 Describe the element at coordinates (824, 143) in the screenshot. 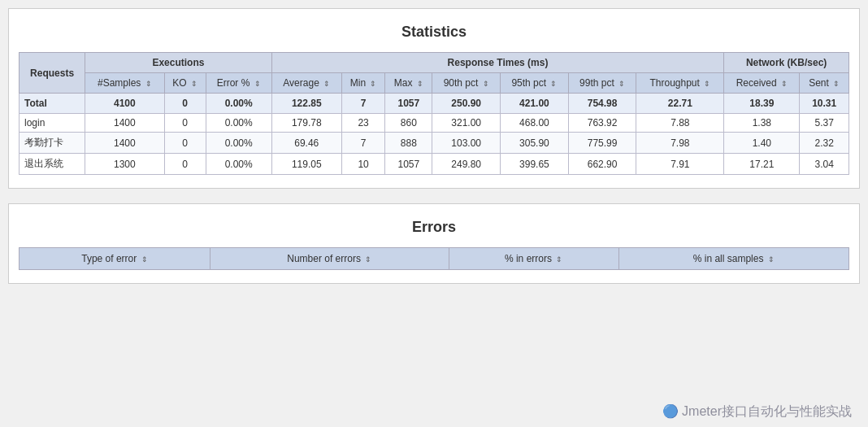

I see `cell-sent: 2.32` at that location.